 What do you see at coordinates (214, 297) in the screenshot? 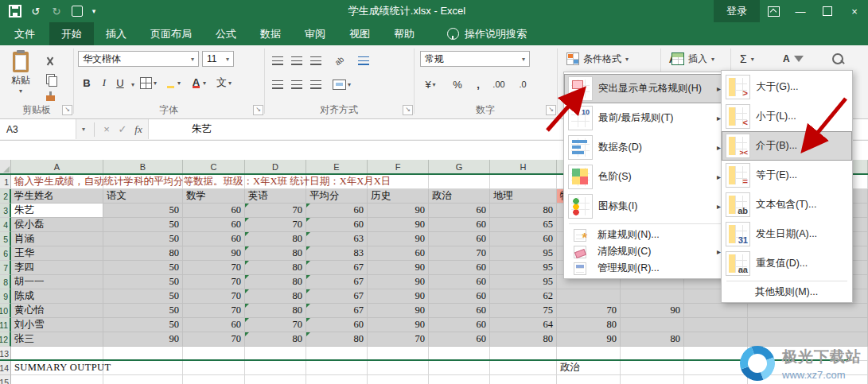
I see `cell-C9: 70` at bounding box center [214, 297].